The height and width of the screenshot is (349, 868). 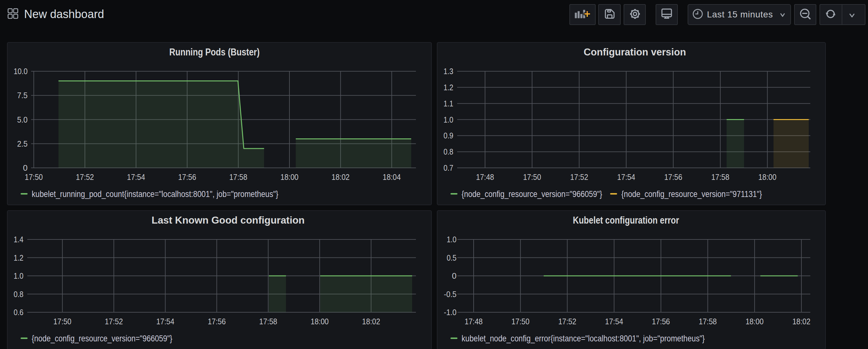 What do you see at coordinates (452, 258) in the screenshot?
I see `svg-text: 0.5` at bounding box center [452, 258].